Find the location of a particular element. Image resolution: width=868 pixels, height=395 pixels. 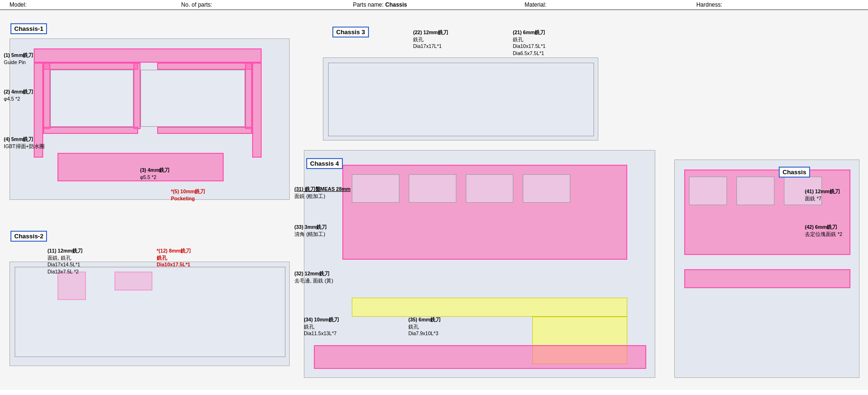

c5-anno2-sub: 去定位塊面銑 *2 is located at coordinates (823, 235).